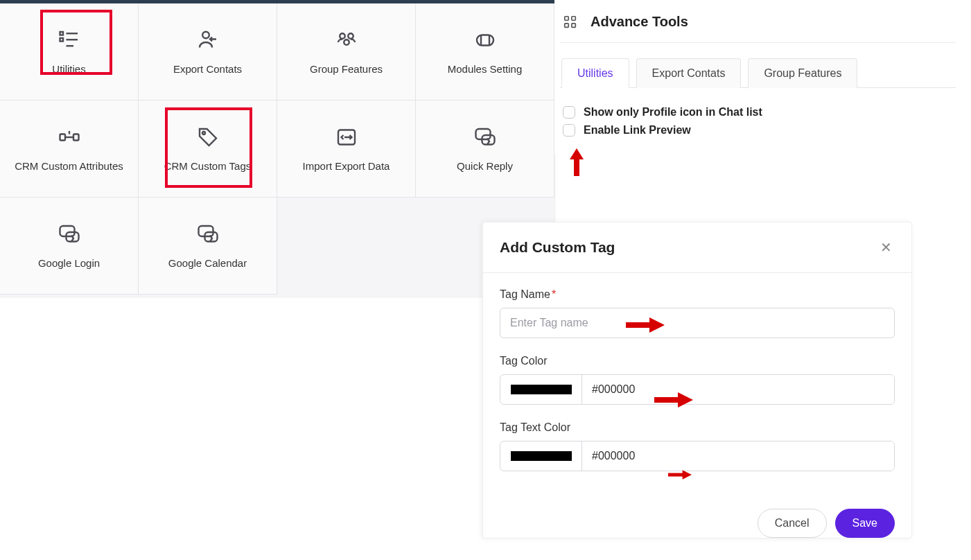 The height and width of the screenshot is (560, 971). What do you see at coordinates (697, 456) in the screenshot?
I see `tag-text-color-row` at bounding box center [697, 456].